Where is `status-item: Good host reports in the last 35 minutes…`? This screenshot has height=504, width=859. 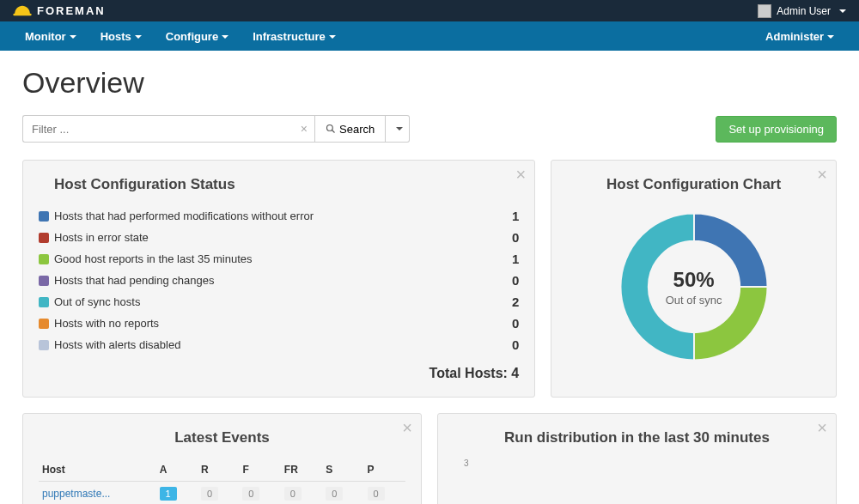 status-item: Good host reports in the last 35 minutes… is located at coordinates (278, 259).